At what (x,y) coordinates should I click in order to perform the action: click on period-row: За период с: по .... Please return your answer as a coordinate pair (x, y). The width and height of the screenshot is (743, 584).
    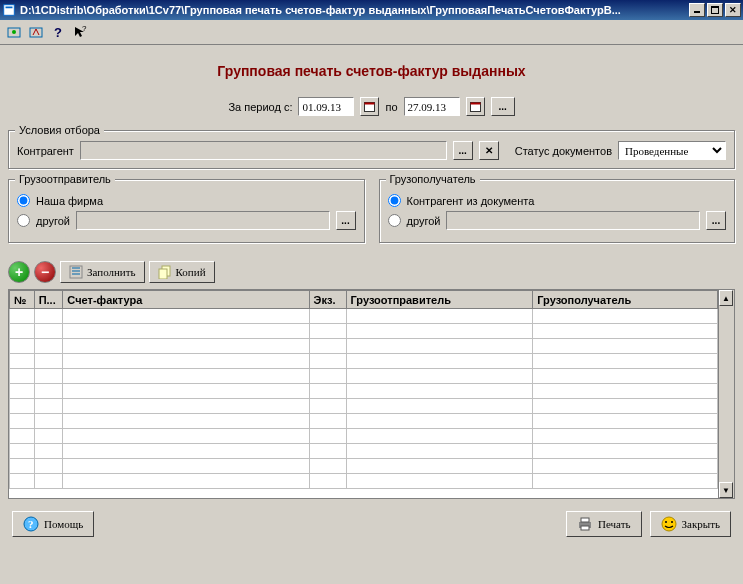
    Looking at the image, I should click on (372, 106).